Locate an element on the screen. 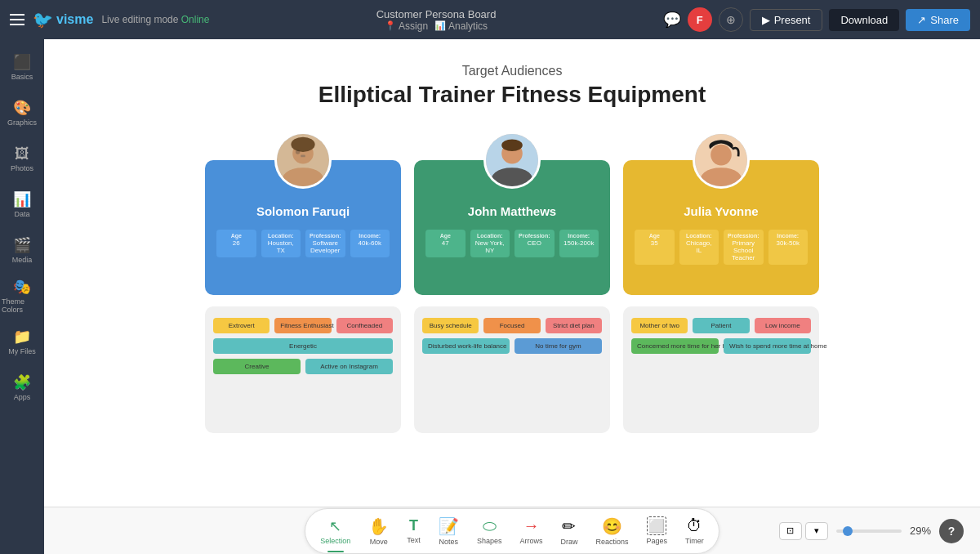 The width and height of the screenshot is (980, 554). notes-icon: 📝 is located at coordinates (449, 526).